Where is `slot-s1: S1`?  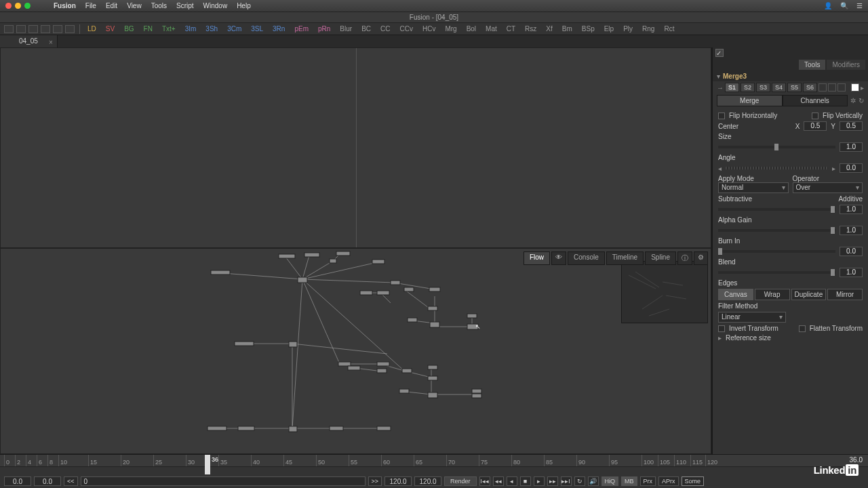
slot-s1: S1 is located at coordinates (732, 87).